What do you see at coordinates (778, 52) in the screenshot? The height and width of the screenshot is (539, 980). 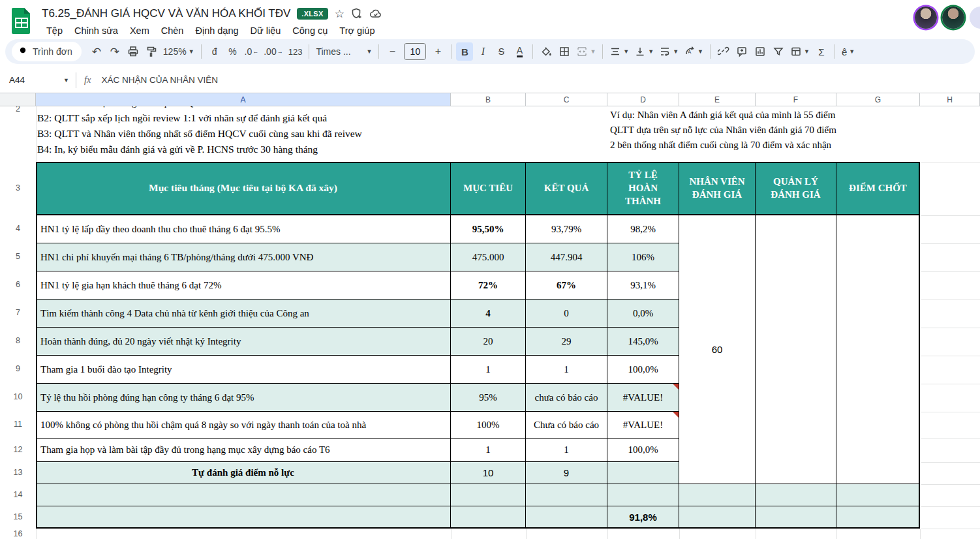 I see `create-filter-button` at bounding box center [778, 52].